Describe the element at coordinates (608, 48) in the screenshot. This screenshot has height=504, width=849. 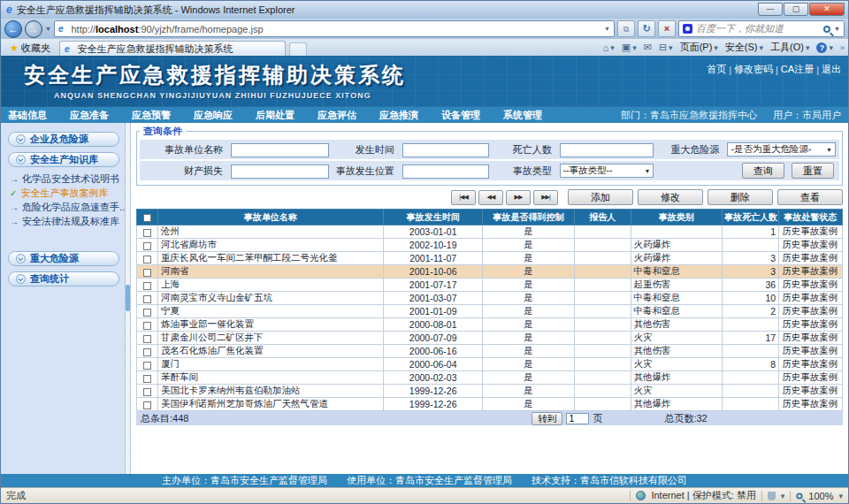
I see `home-button: ⌂▾` at that location.